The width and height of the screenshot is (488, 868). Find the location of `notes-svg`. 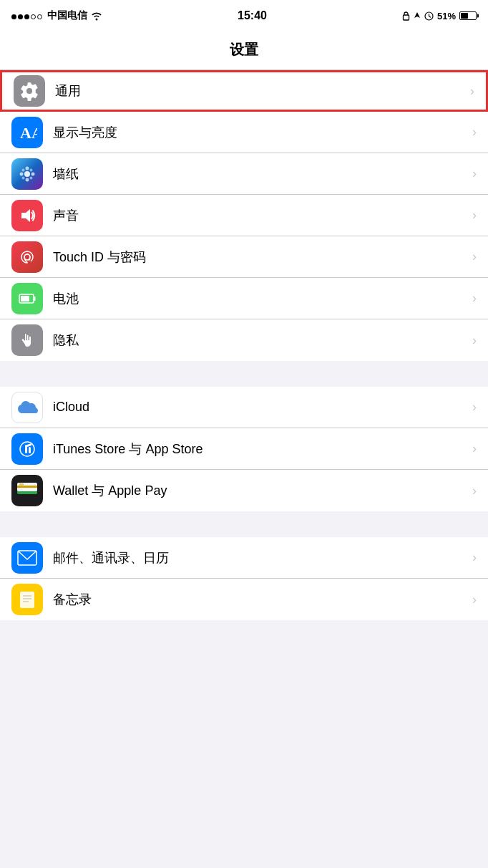

notes-svg is located at coordinates (27, 599).